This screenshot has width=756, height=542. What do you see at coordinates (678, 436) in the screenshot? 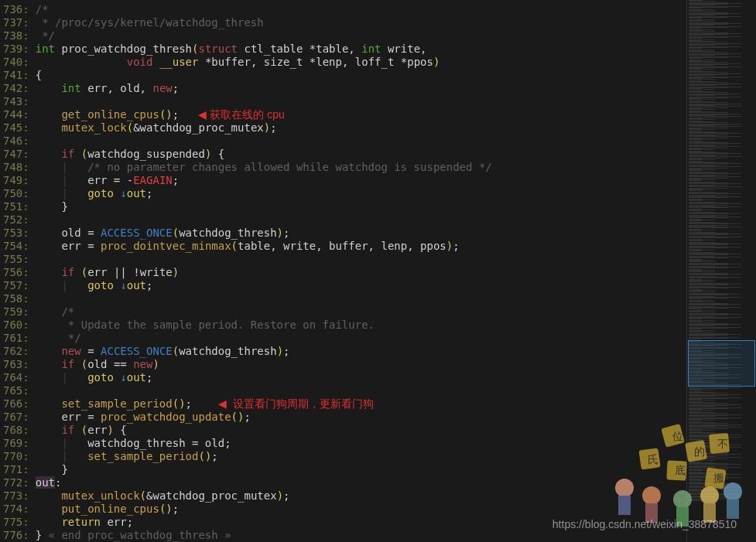
I see `svg-text: 位` at bounding box center [678, 436].